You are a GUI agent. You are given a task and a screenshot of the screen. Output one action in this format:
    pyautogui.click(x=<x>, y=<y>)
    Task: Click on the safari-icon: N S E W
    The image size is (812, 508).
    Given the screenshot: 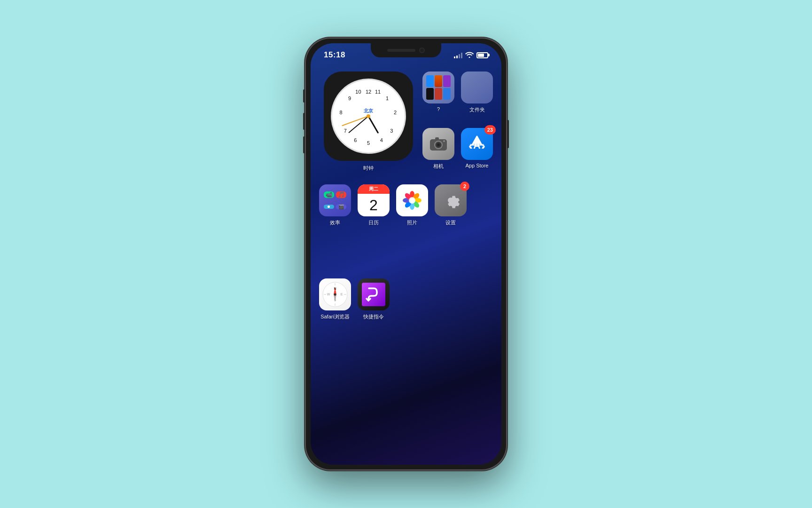 What is the action you would take?
    pyautogui.click(x=335, y=294)
    